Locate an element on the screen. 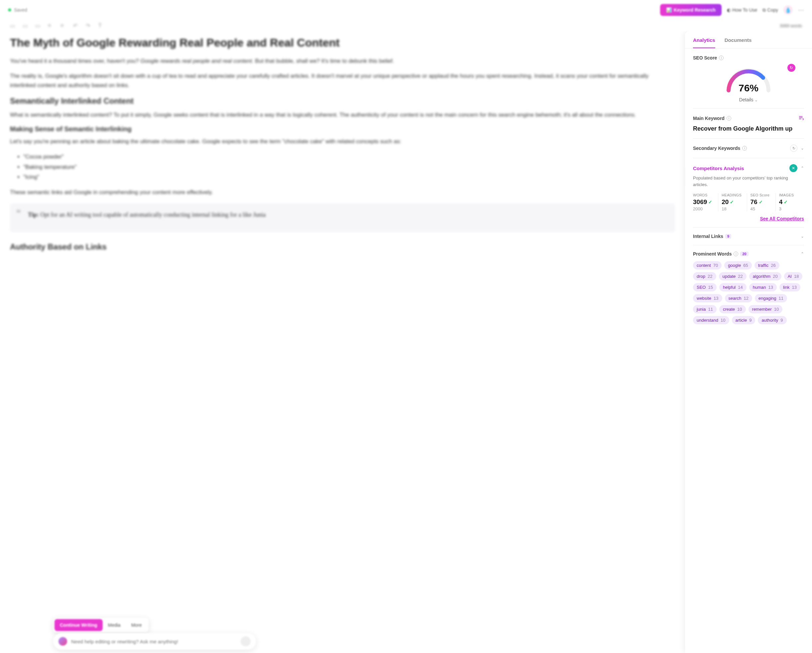 This screenshot has height=653, width=812. top-bar: Saved 📊 Keyword Research ◐ How To Use ⧉ … is located at coordinates (406, 10).